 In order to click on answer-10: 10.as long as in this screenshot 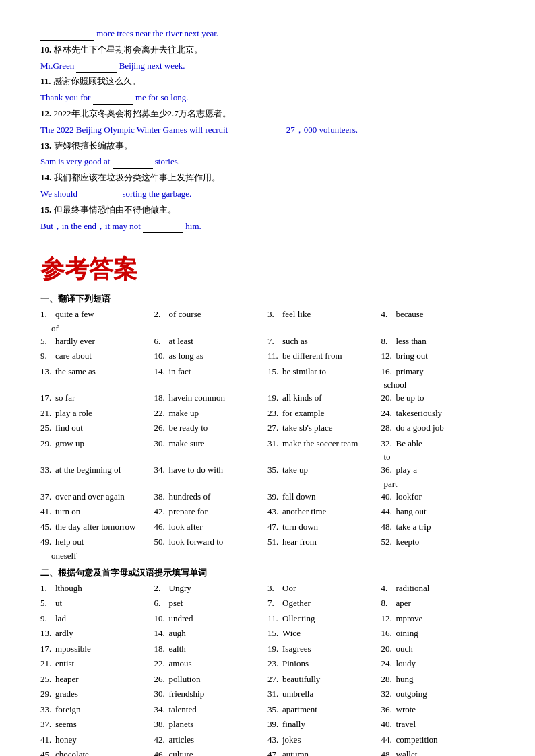, I will do `click(212, 356)`.